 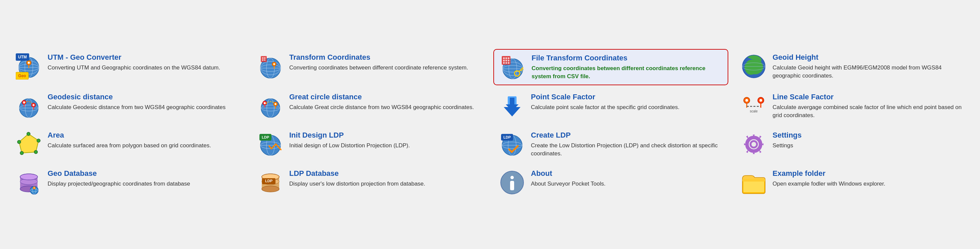 I want to click on card-utm-geo-converter: UTM Geo UTM - Geo Converter Converting U…, so click(x=127, y=67).